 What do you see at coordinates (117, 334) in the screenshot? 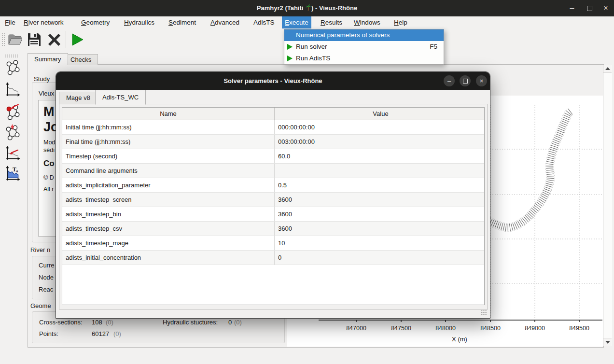
I see `points-badge: (0)` at bounding box center [117, 334].